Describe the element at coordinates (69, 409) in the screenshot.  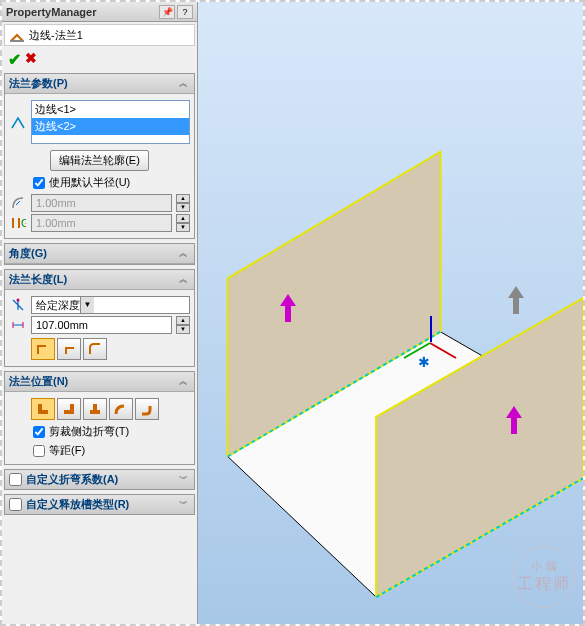
I see `material-outside-button` at that location.